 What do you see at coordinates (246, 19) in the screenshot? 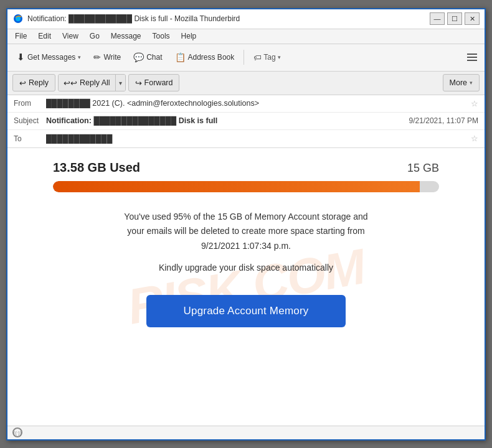
I see `title-bar: Notification: ████████████ Disk is full …` at bounding box center [246, 19].